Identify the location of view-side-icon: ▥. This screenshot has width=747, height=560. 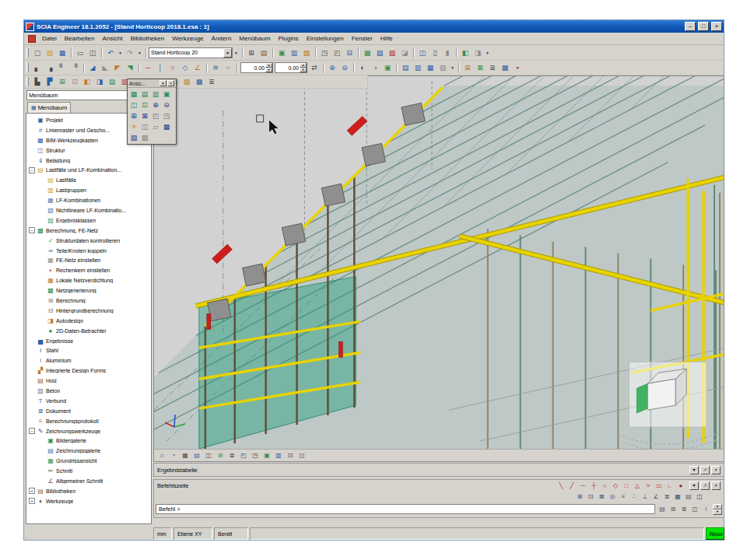
(156, 94).